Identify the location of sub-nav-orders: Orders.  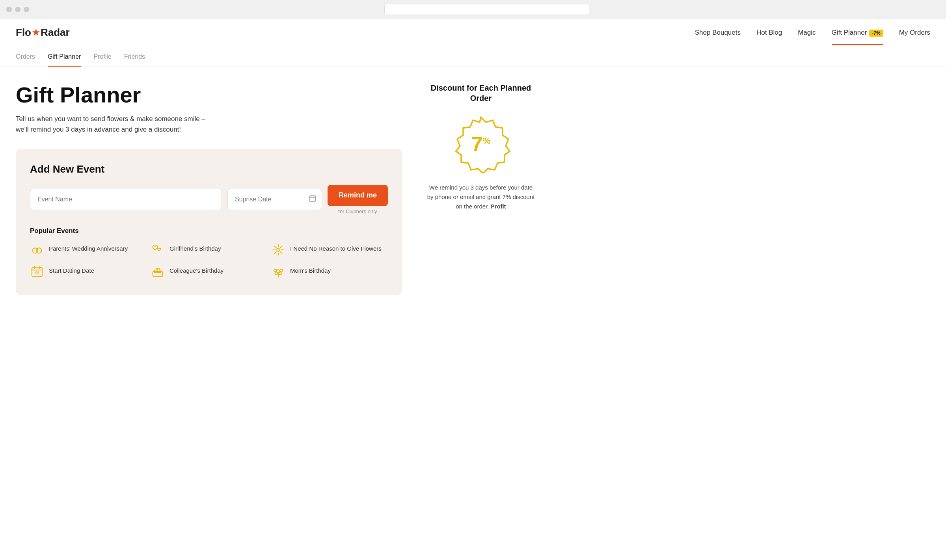
(25, 60).